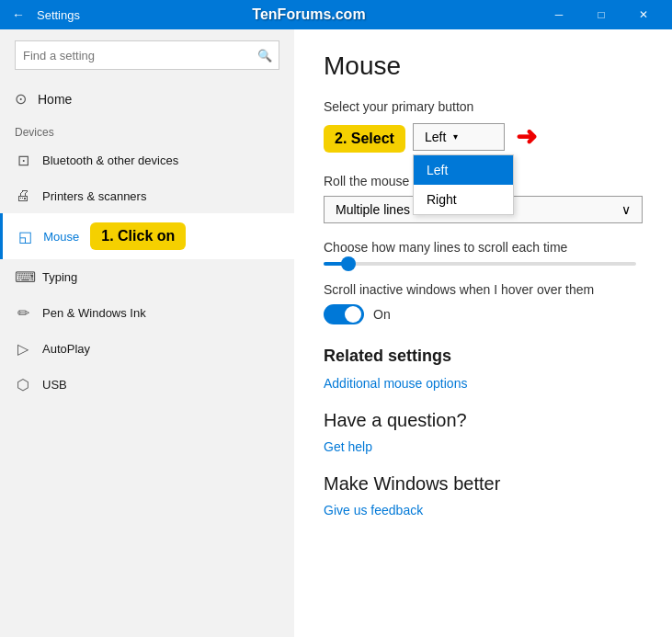  What do you see at coordinates (25, 237) in the screenshot?
I see `mouse-icon: ◱` at bounding box center [25, 237].